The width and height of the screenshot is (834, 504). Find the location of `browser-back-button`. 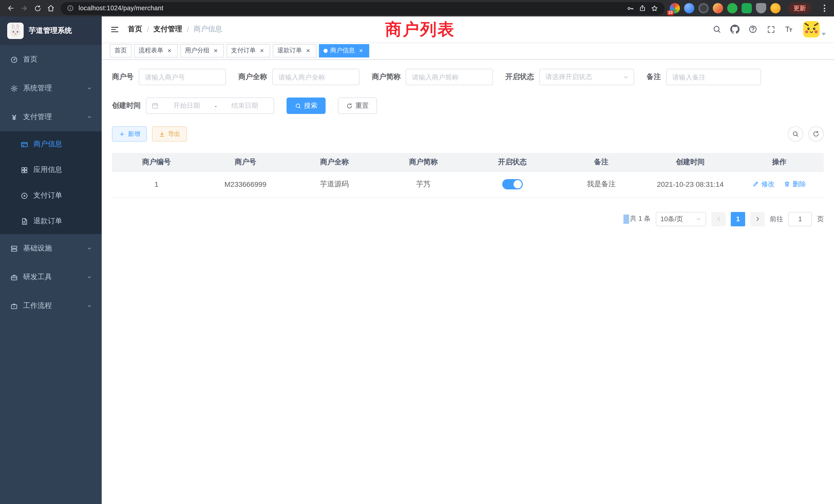

browser-back-button is located at coordinates (11, 8).